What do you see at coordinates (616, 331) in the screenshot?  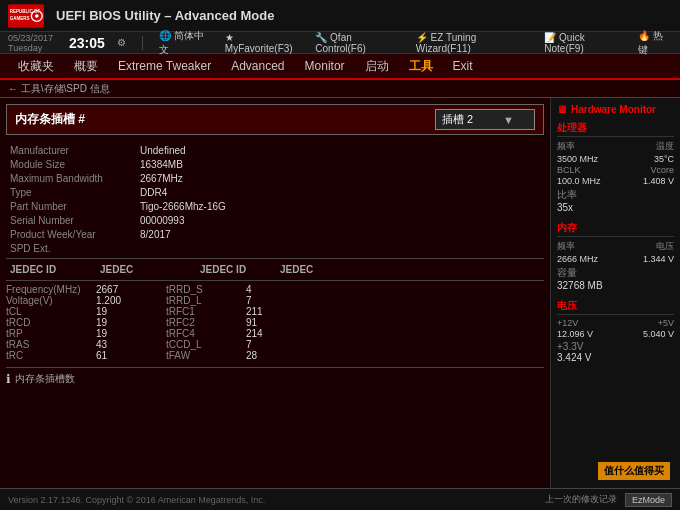 I see `hw-volt-section: 电压 +12V +5V 12.096 V 5.040 V +3.3V 3.424…` at bounding box center [616, 331].